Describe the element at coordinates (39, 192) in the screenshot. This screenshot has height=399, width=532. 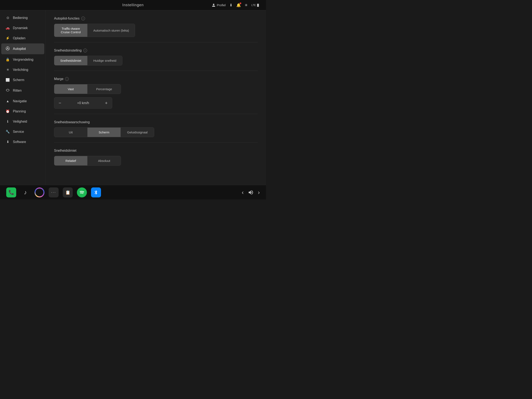
I see `siri-app` at that location.